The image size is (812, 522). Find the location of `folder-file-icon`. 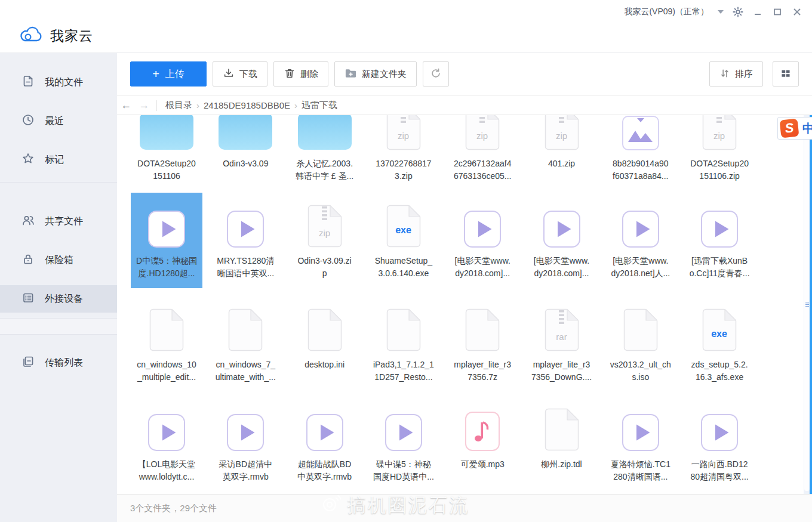

folder-file-icon is located at coordinates (325, 134).